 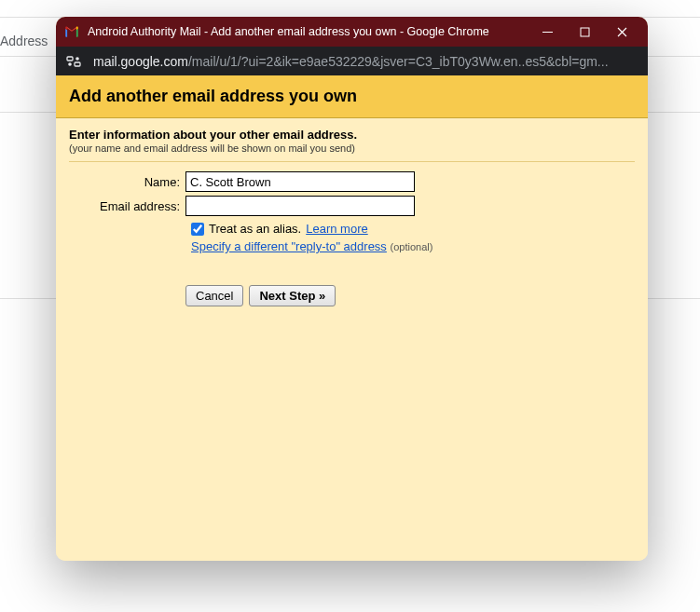 What do you see at coordinates (352, 97) in the screenshot?
I see `page-header: Add another email address you own` at bounding box center [352, 97].